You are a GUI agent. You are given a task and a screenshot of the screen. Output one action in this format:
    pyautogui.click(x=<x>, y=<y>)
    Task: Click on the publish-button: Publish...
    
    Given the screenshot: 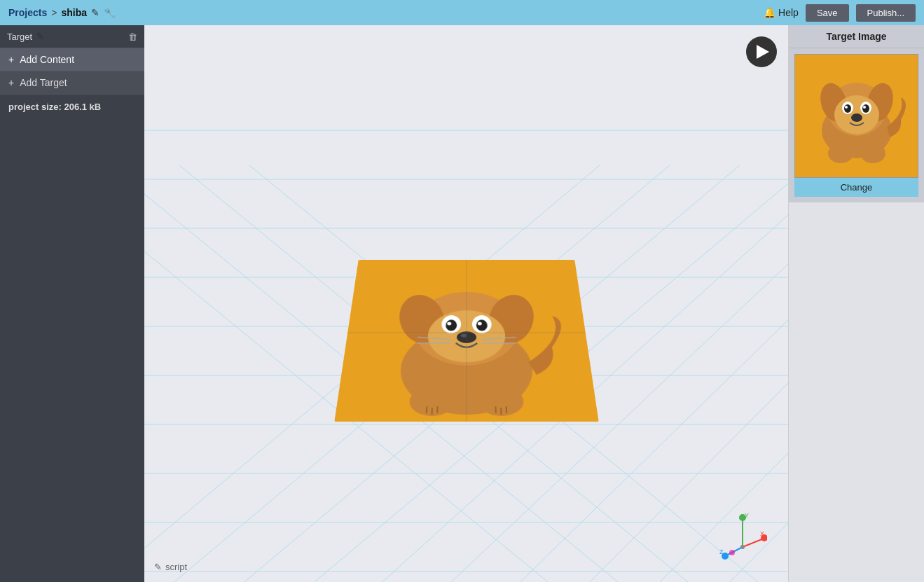 What is the action you would take?
    pyautogui.click(x=885, y=13)
    